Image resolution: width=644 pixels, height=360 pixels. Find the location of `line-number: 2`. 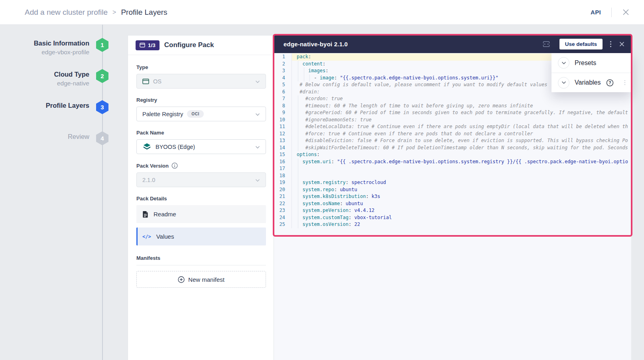

line-number: 2 is located at coordinates (283, 64).